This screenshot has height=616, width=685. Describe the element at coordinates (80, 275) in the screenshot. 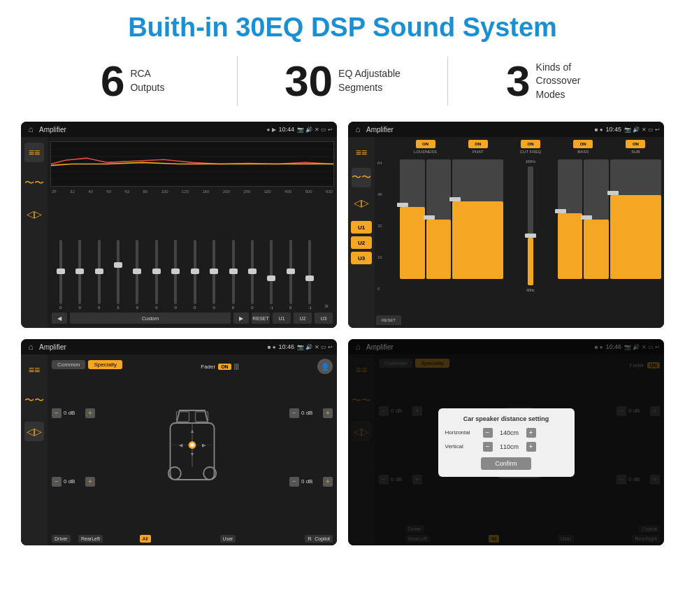

I see `slider-col-1: 0` at that location.